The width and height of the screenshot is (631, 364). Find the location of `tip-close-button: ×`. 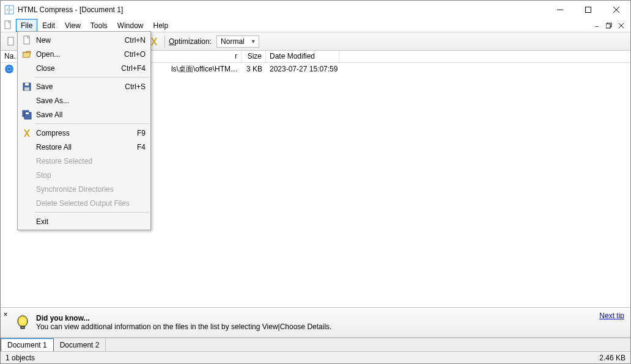

tip-close-button: × is located at coordinates (6, 315).